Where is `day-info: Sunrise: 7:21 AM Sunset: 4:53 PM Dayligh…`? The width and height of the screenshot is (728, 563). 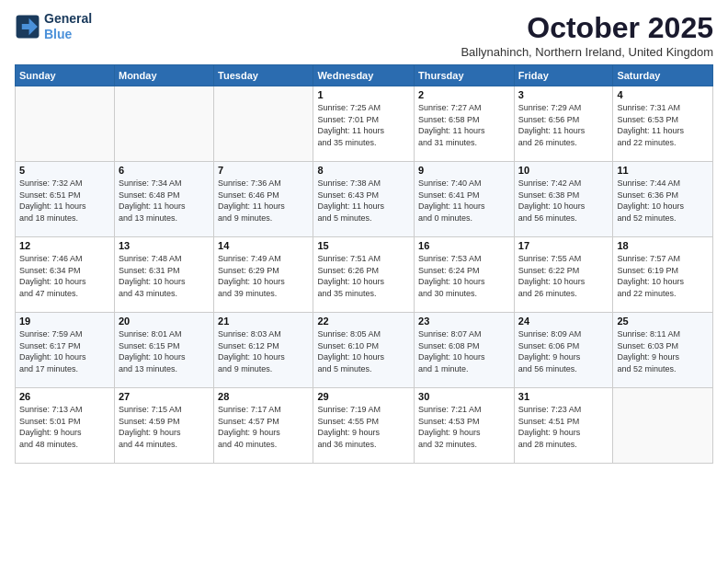
day-info: Sunrise: 7:21 AM Sunset: 4:53 PM Dayligh… is located at coordinates (464, 427).